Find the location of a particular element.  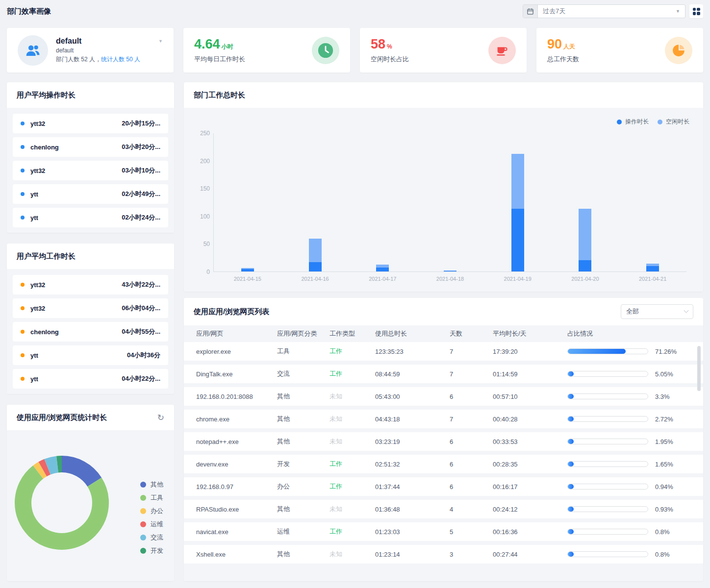

total-duration-cell: 01:36:48 is located at coordinates (412, 510).